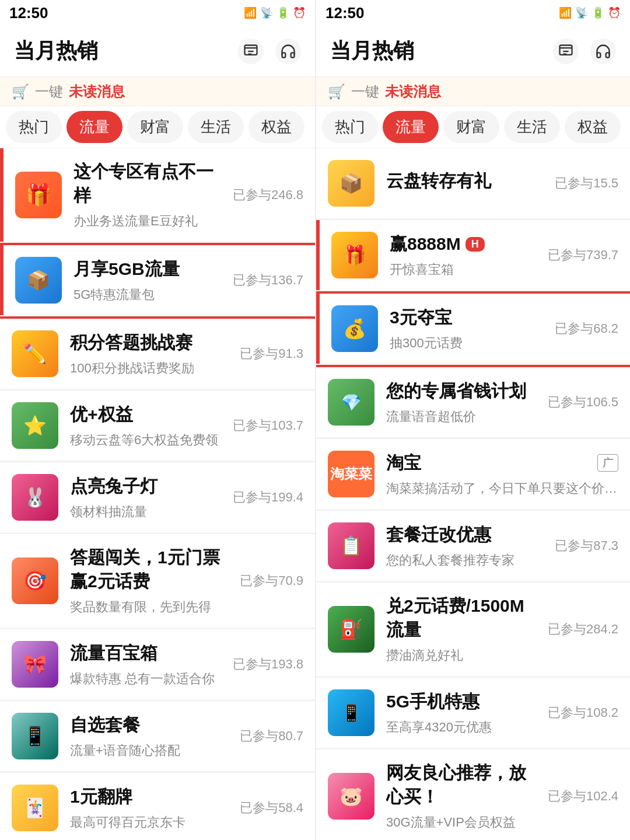  What do you see at coordinates (158, 51) in the screenshot?
I see `header-left: 当月热销` at bounding box center [158, 51].